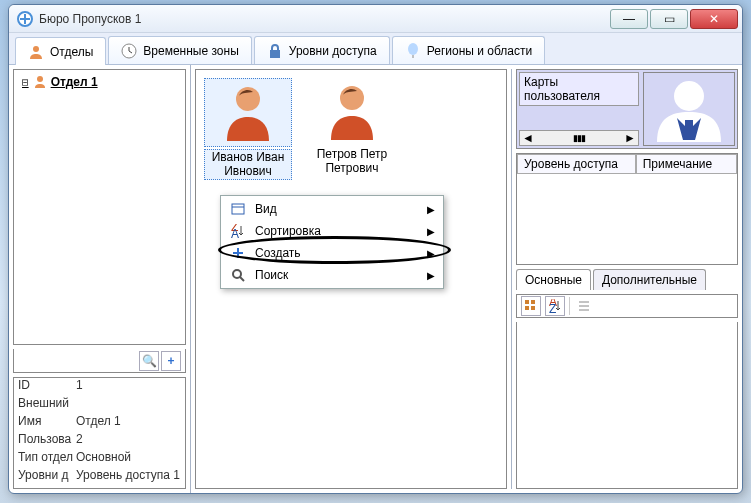 Image resolution: width=751 pixels, height=503 pixels. Describe the element at coordinates (352, 162) in the screenshot. I see `user-name: Петров Петр Петрович` at that location.